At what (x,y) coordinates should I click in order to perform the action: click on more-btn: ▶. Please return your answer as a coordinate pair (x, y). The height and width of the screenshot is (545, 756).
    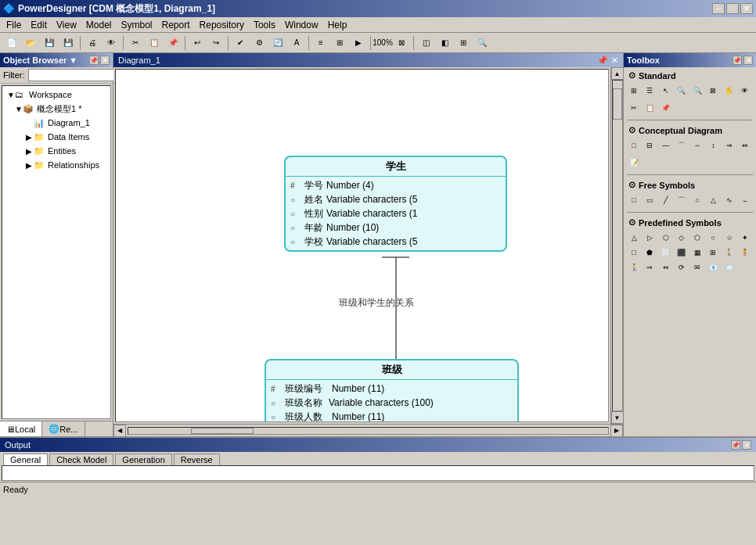
    Looking at the image, I should click on (358, 43).